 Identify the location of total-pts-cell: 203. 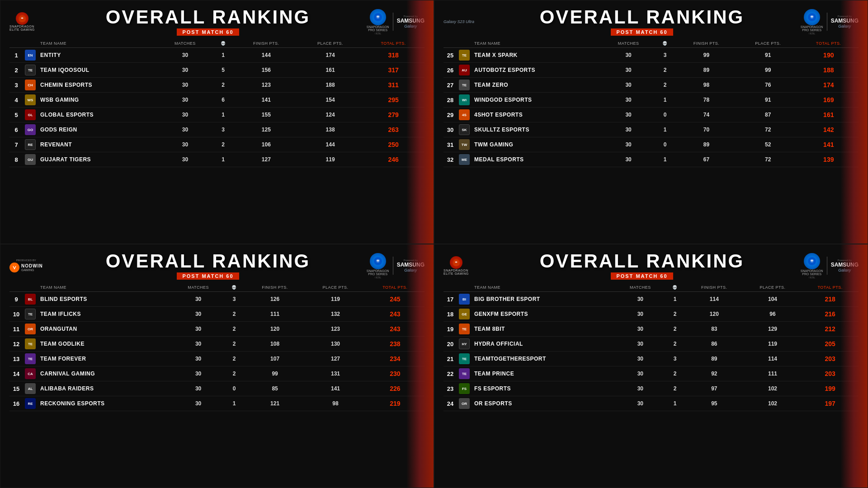
(830, 374).